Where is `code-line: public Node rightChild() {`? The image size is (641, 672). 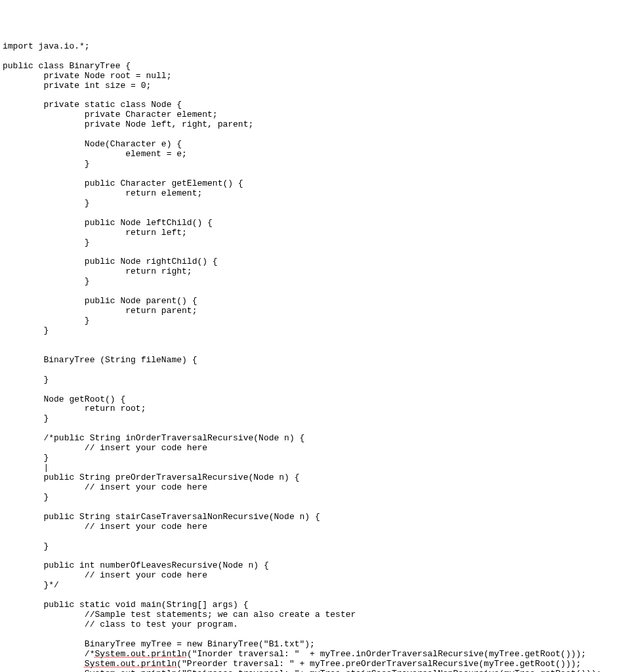
code-line: public Node rightChild() { is located at coordinates (320, 262).